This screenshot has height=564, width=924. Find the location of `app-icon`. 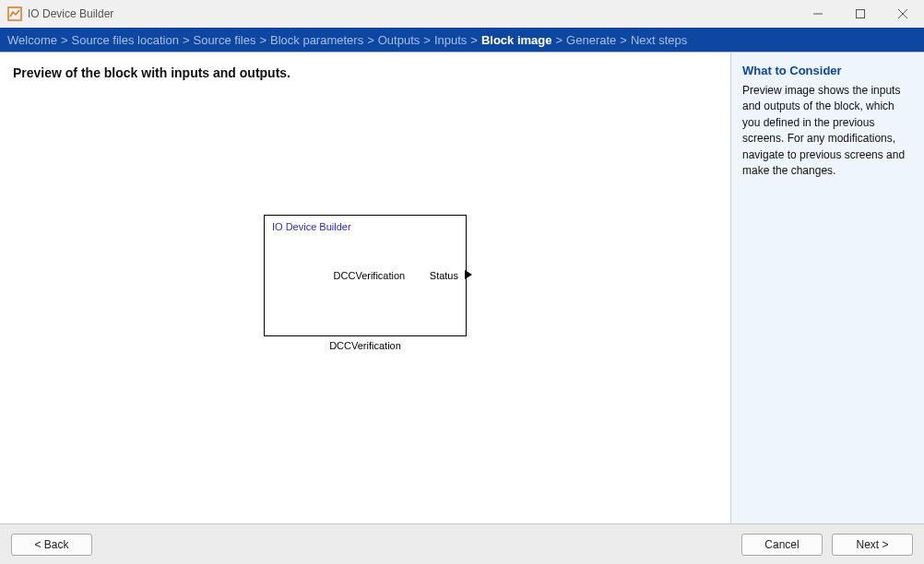

app-icon is located at coordinates (15, 14).